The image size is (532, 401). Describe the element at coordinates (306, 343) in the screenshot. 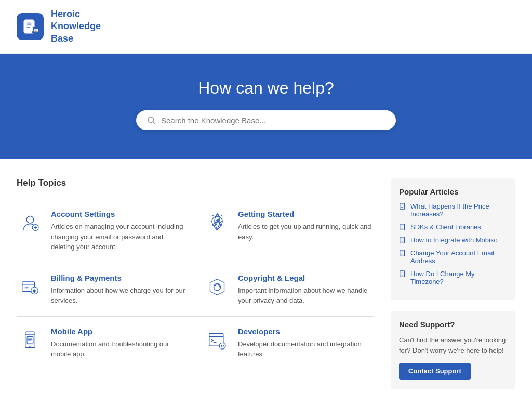

I see `developers-content: Developers Developer documentation and i…` at that location.